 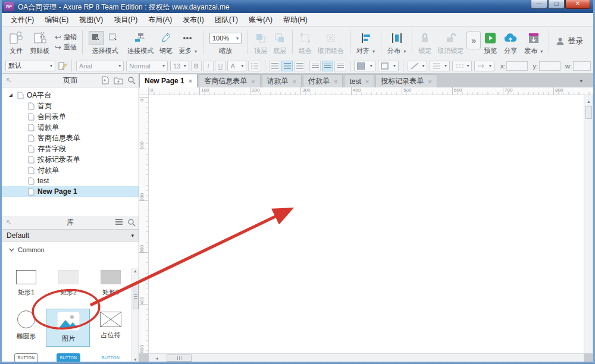 I want to click on zoom-select: 100% ▾, so click(x=226, y=38).